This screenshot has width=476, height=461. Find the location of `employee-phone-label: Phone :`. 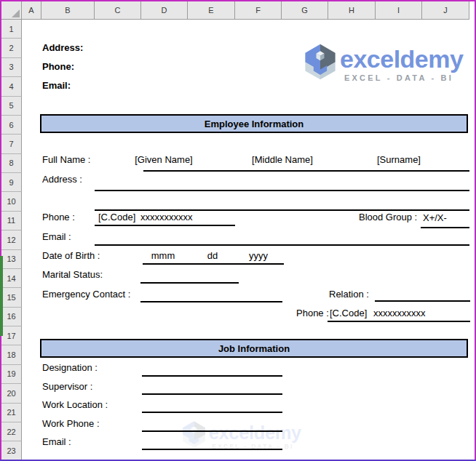

employee-phone-label: Phone : is located at coordinates (58, 217).